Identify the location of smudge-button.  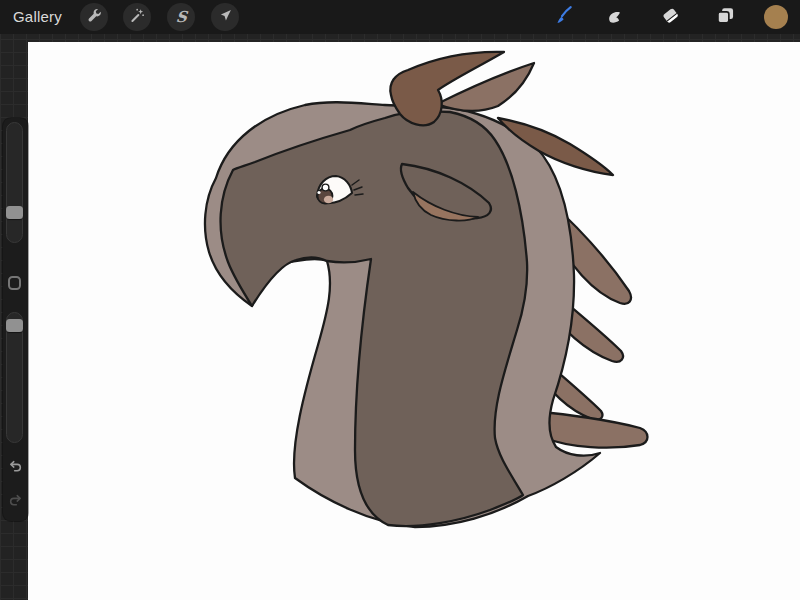
(614, 17).